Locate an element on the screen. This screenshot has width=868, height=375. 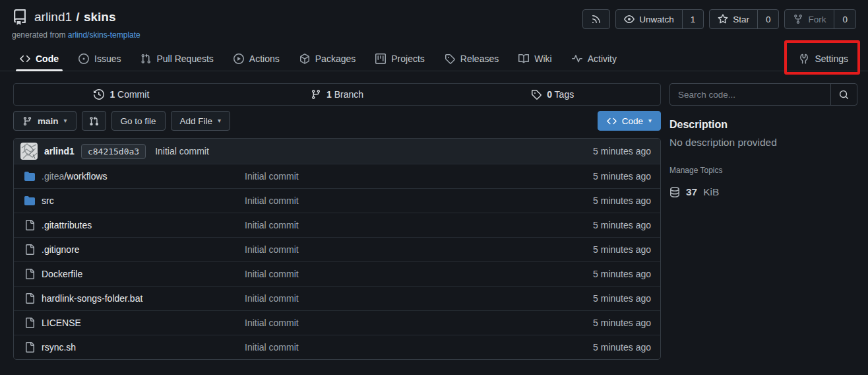
commits-label: Commit is located at coordinates (133, 94).